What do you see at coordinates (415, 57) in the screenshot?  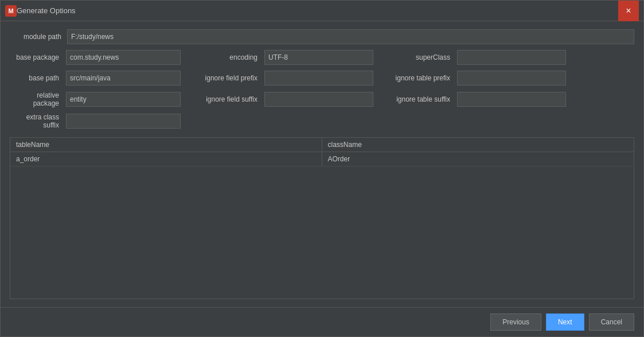 I see `super-class-label: superClass` at bounding box center [415, 57].